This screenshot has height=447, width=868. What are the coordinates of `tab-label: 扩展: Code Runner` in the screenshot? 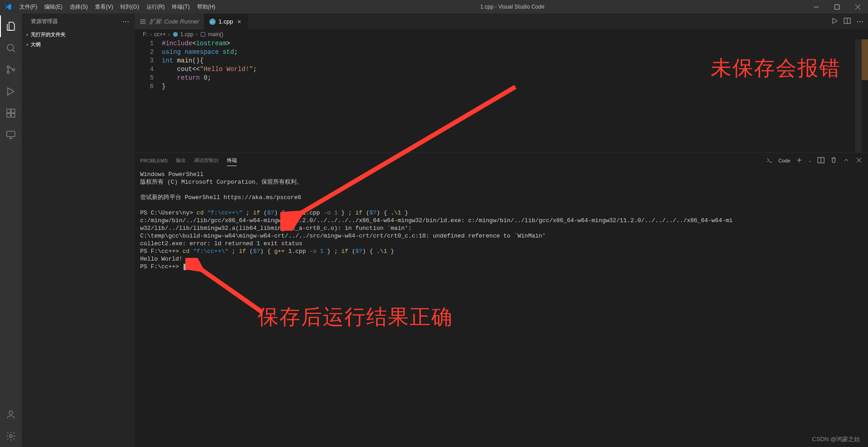 It's located at (175, 22).